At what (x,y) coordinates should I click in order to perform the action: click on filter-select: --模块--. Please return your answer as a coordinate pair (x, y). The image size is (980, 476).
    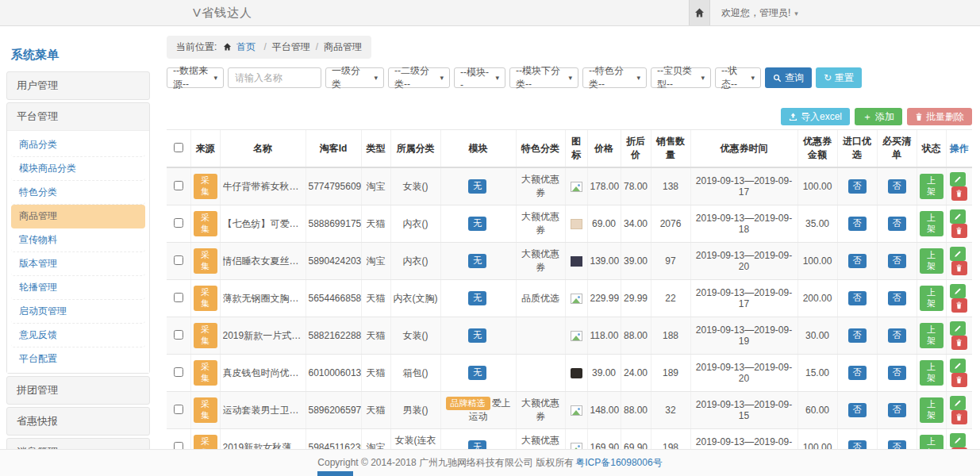
    Looking at the image, I should click on (479, 78).